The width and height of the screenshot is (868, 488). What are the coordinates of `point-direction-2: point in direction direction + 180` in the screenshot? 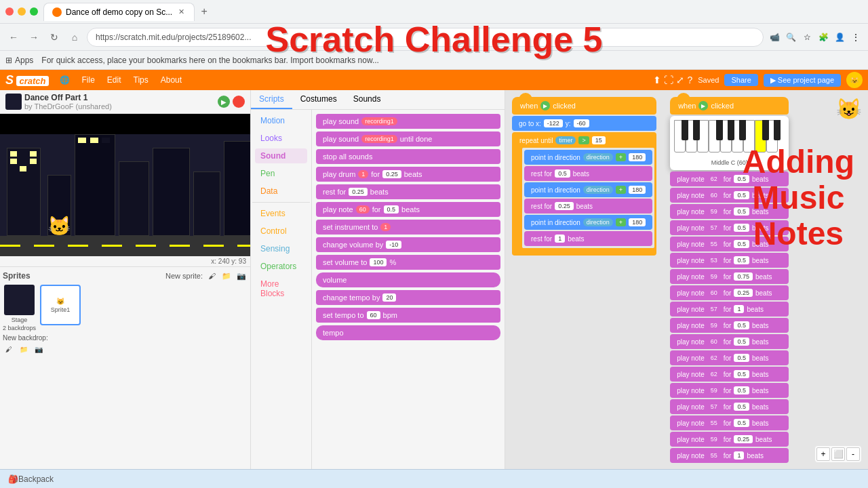 It's located at (589, 190).